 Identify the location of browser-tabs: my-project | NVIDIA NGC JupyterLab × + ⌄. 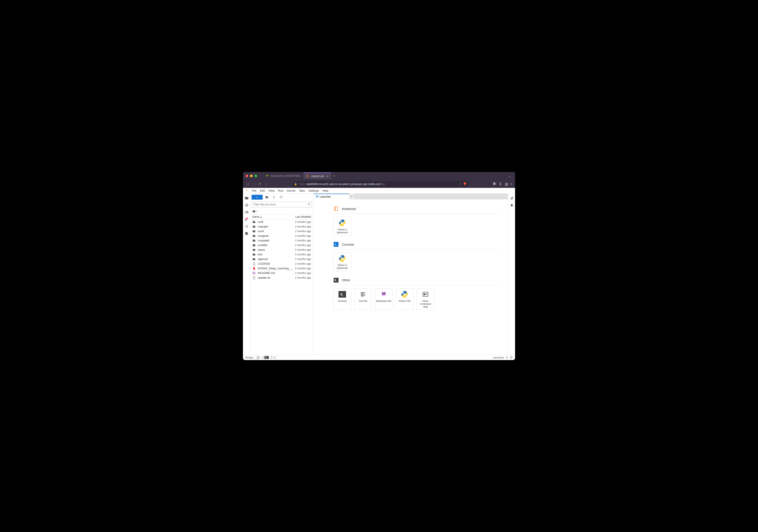
(388, 176).